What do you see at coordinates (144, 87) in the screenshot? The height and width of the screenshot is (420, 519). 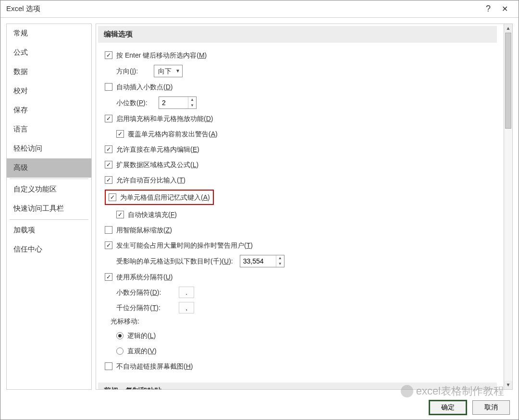 I see `label-auto-decimal: 自动插入小数点(D)` at bounding box center [144, 87].